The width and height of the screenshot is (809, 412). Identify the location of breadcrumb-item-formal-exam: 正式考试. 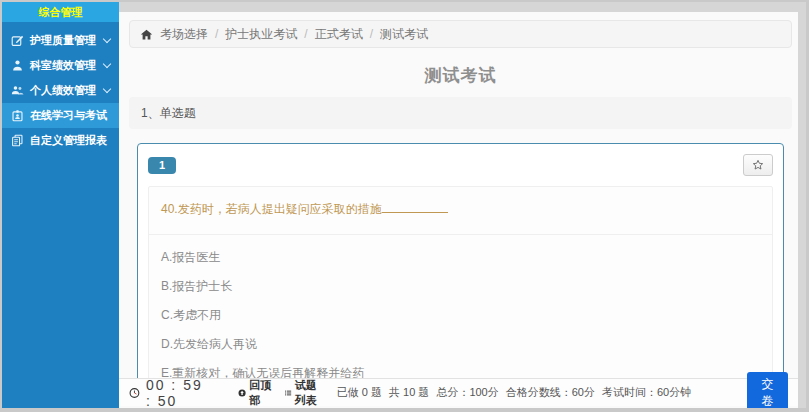
(339, 34).